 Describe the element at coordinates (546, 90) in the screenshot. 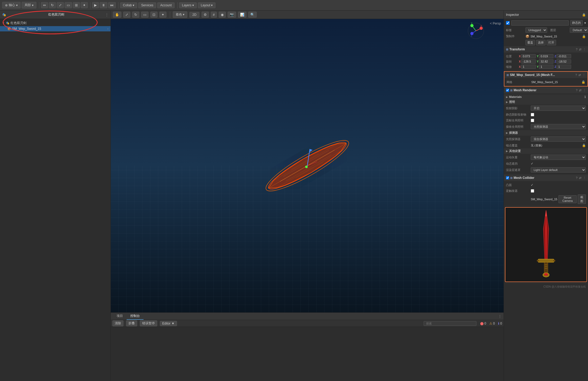

I see `mesh-renderer-header: ⊞ Mesh Renderer ? ⇄ ⋮` at that location.